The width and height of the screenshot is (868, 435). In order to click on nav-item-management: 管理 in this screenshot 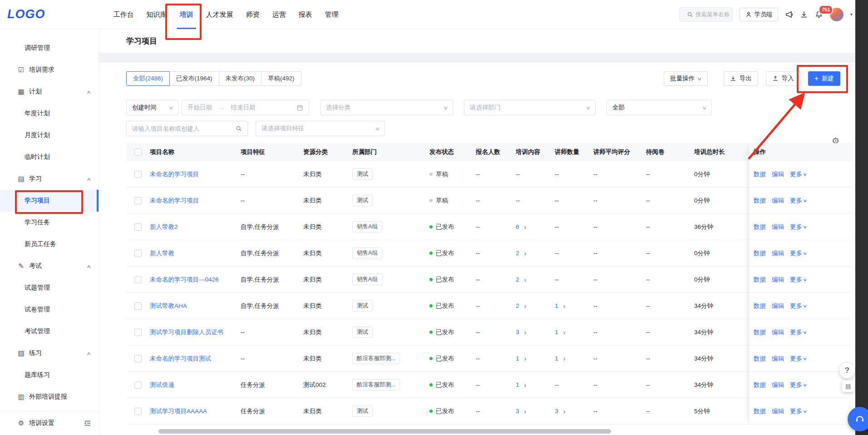, I will do `click(332, 15)`.